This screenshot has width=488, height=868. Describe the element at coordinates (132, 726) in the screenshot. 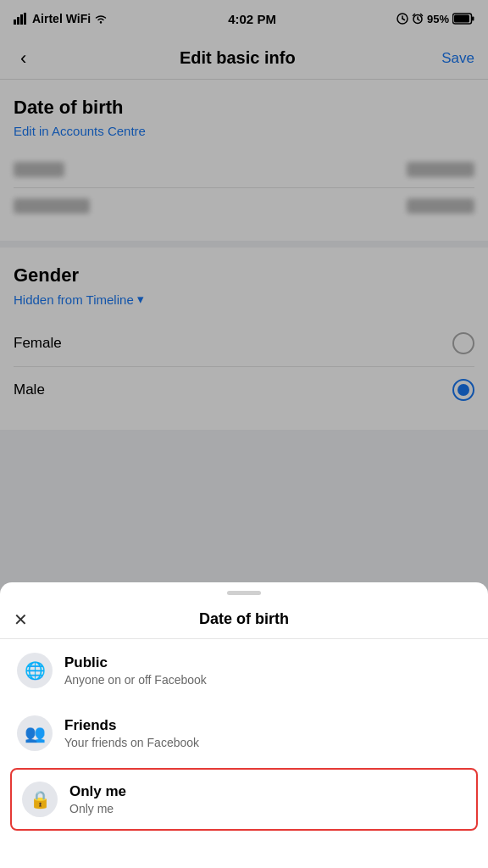

I see `friends-label: Friends` at that location.